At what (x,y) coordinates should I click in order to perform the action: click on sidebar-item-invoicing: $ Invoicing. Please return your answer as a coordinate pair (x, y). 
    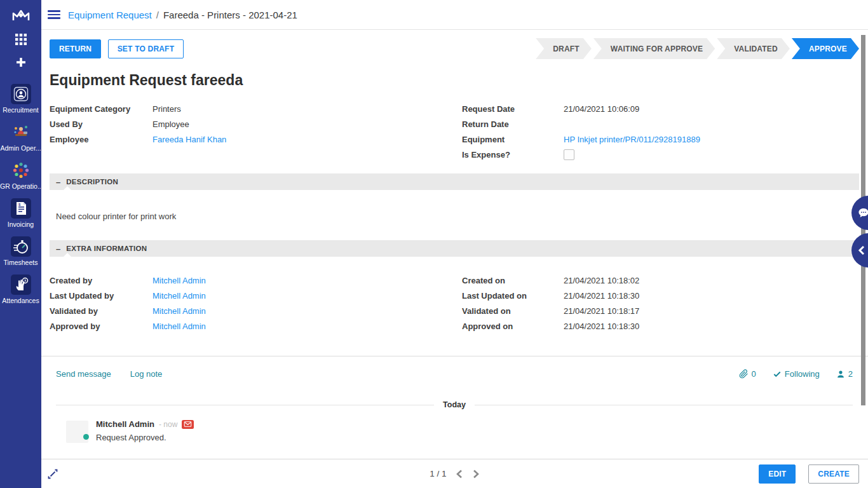
    Looking at the image, I should click on (20, 214).